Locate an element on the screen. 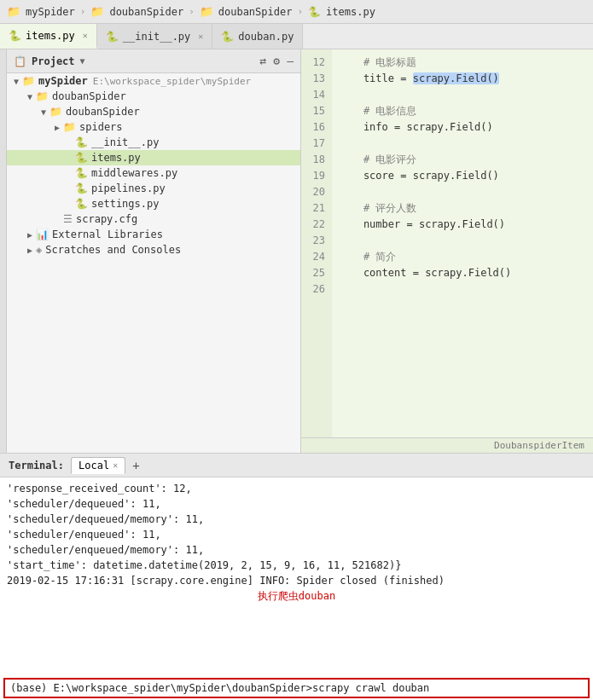  tree-item-settings: 🐍 settings.py is located at coordinates (154, 204).